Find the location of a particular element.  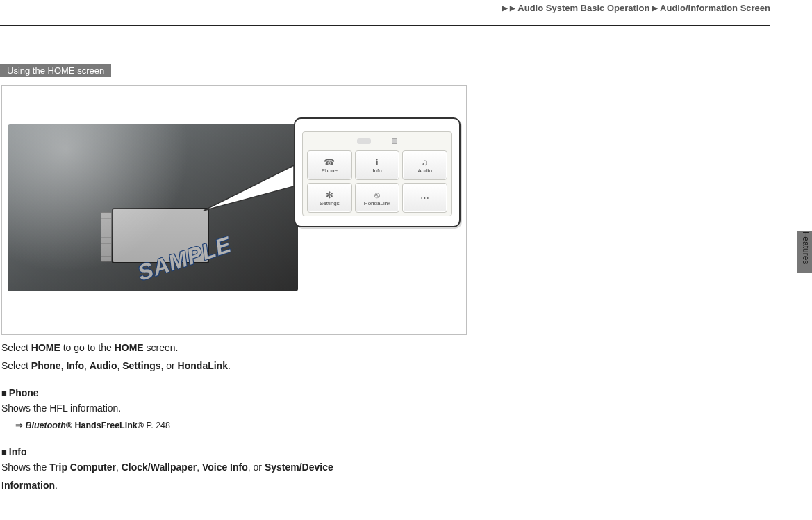

section-title-tab: Using the HOME screen is located at coordinates (56, 71).